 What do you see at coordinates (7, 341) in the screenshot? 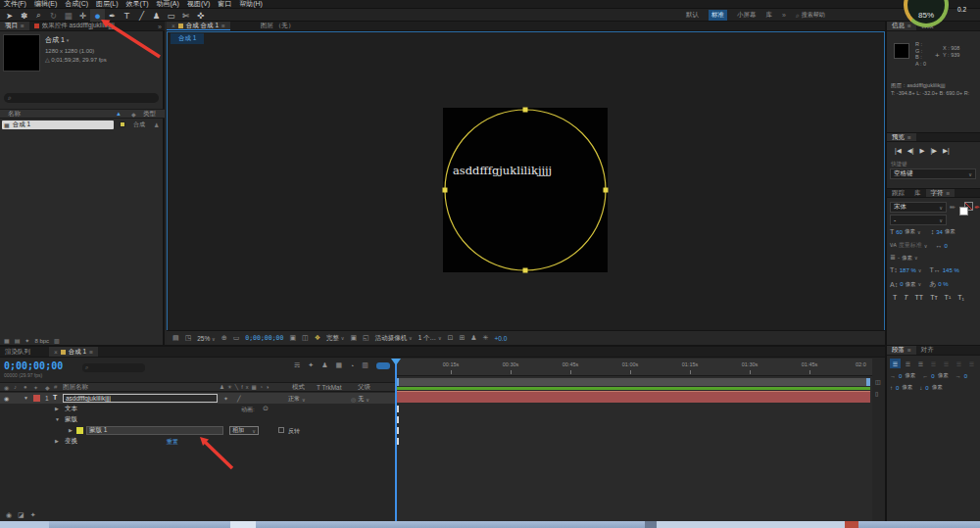
I see `interpret-footage-icon: ▦` at bounding box center [7, 341].